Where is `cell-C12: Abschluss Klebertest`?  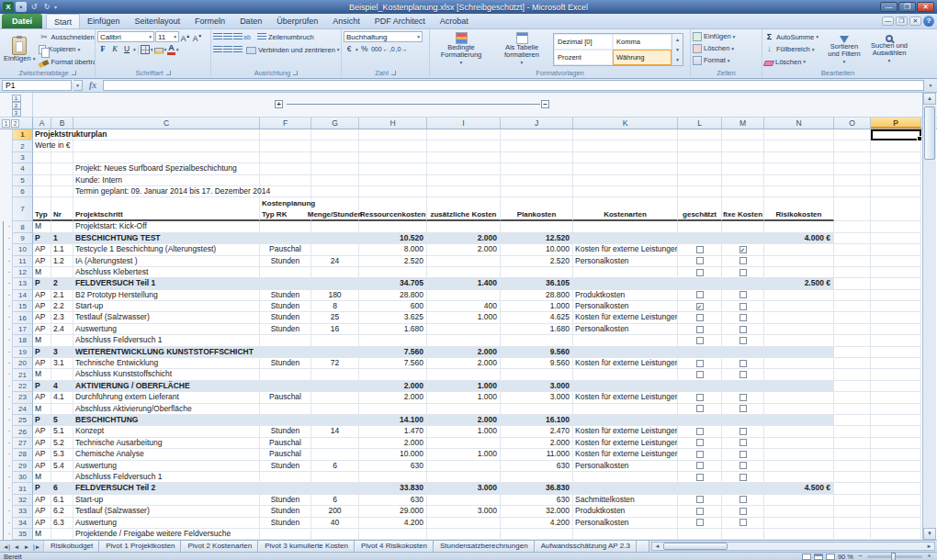
cell-C12: Abschluss Klebertest is located at coordinates (167, 273).